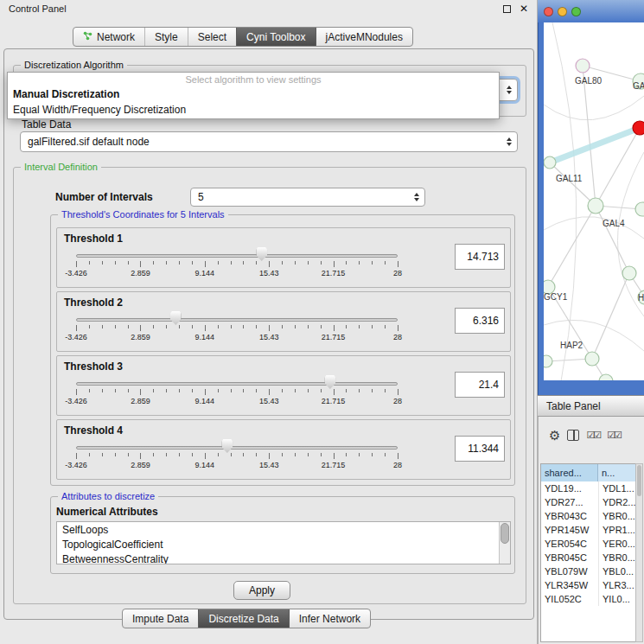 The image size is (644, 644). I want to click on tab-network: Network, so click(109, 36).